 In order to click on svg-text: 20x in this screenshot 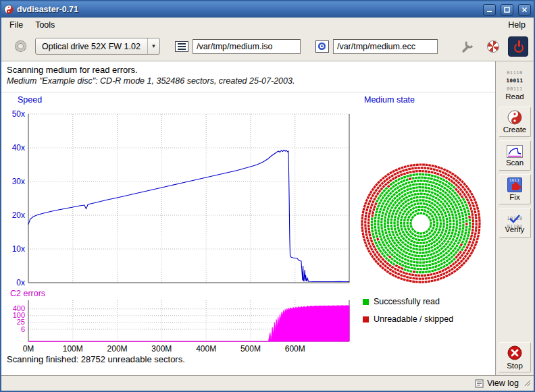, I will do `click(19, 215)`.